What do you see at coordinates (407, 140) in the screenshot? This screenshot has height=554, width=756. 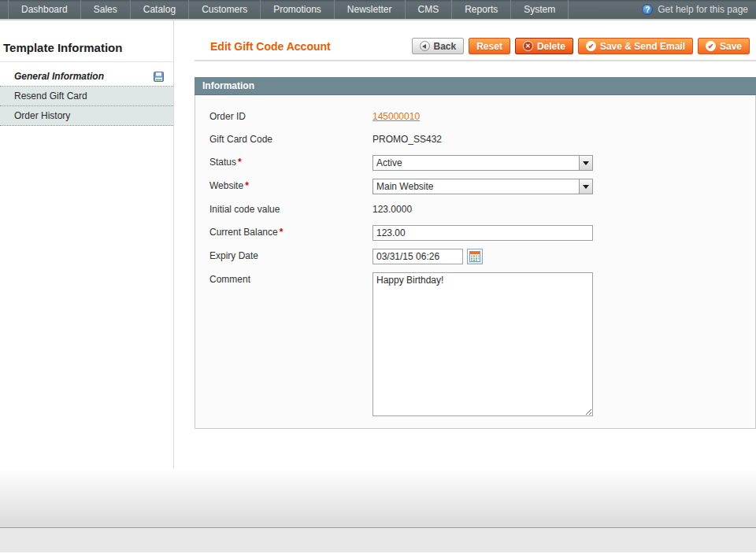 I see `gift-card-code-value: PROMO_SS432` at bounding box center [407, 140].